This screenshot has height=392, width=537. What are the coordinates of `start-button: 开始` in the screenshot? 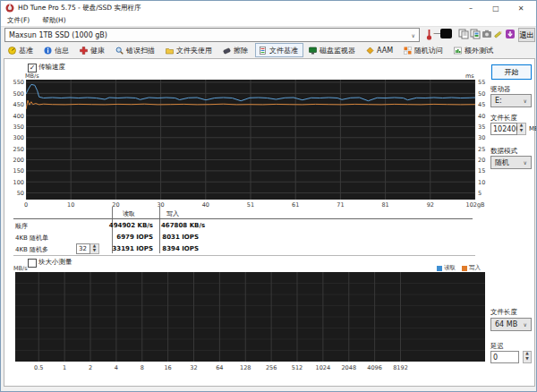 It's located at (512, 72).